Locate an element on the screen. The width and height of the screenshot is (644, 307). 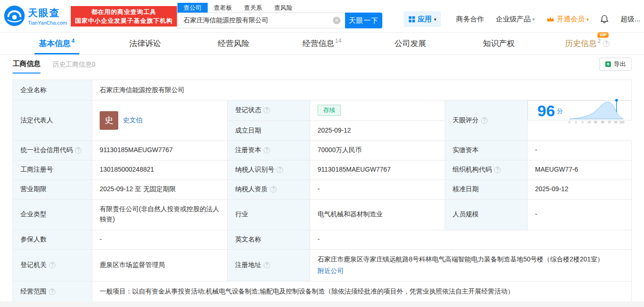
svg-text: 97 is located at coordinates (610, 122).